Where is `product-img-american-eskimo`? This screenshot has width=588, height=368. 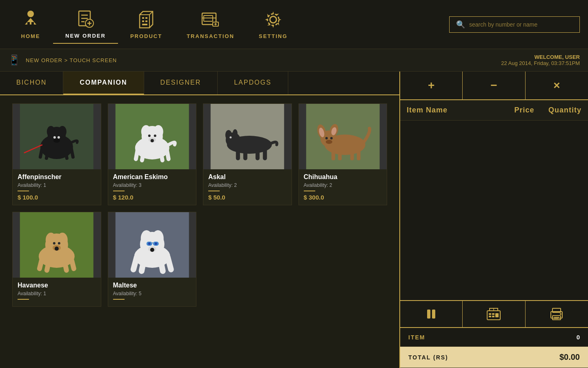
product-img-american-eskimo is located at coordinates (152, 137).